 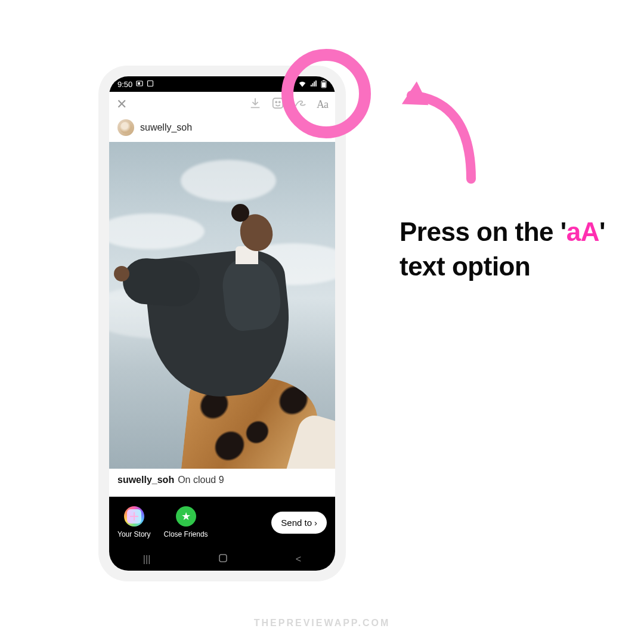 I want to click on instruction-highlight: aA, so click(x=583, y=231).